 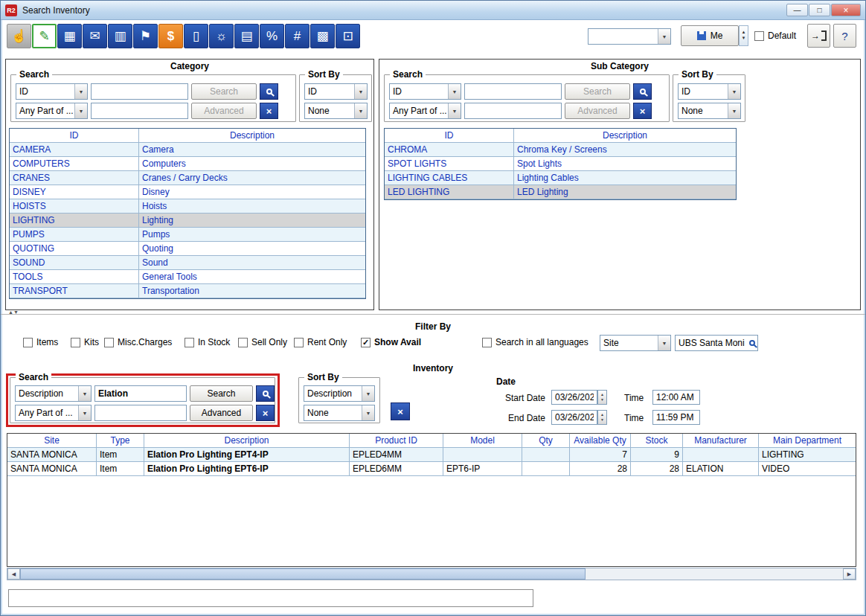 What do you see at coordinates (710, 111) in the screenshot?
I see `subcategory-sort-secondary-combo: None ▼` at bounding box center [710, 111].